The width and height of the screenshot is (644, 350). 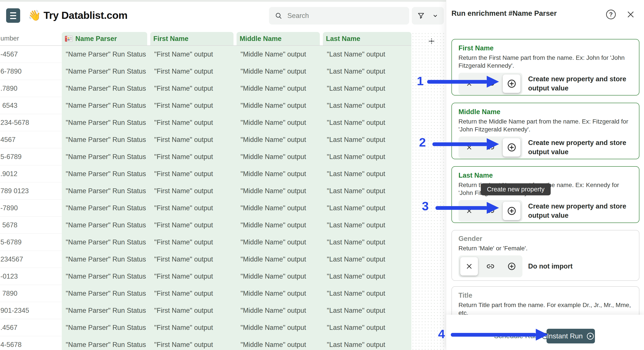 What do you see at coordinates (13, 16) in the screenshot?
I see `menu-button` at bounding box center [13, 16].